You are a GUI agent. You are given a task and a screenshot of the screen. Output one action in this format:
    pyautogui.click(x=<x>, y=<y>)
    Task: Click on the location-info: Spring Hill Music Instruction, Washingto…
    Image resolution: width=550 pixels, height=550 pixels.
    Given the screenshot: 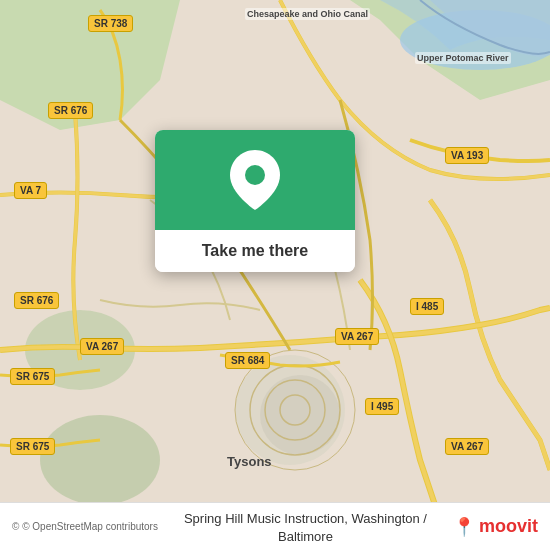 What is the action you would take?
    pyautogui.click(x=306, y=527)
    